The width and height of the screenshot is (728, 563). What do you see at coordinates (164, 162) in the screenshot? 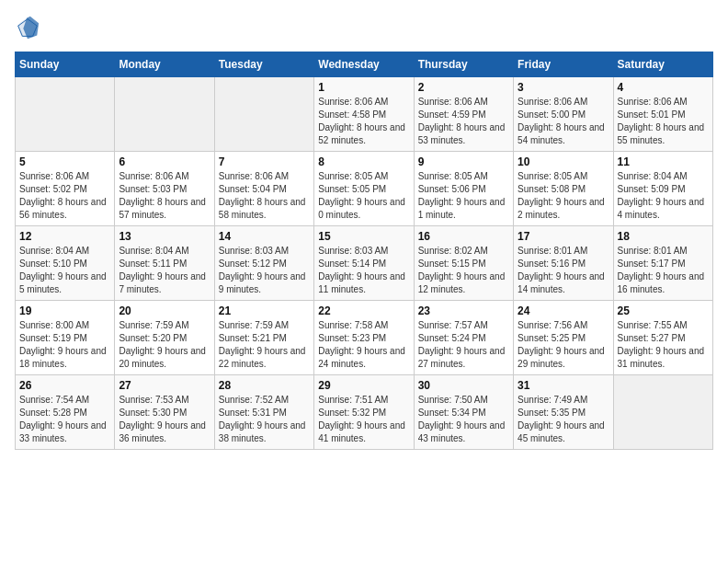
I see `day-number: 6` at bounding box center [164, 162].